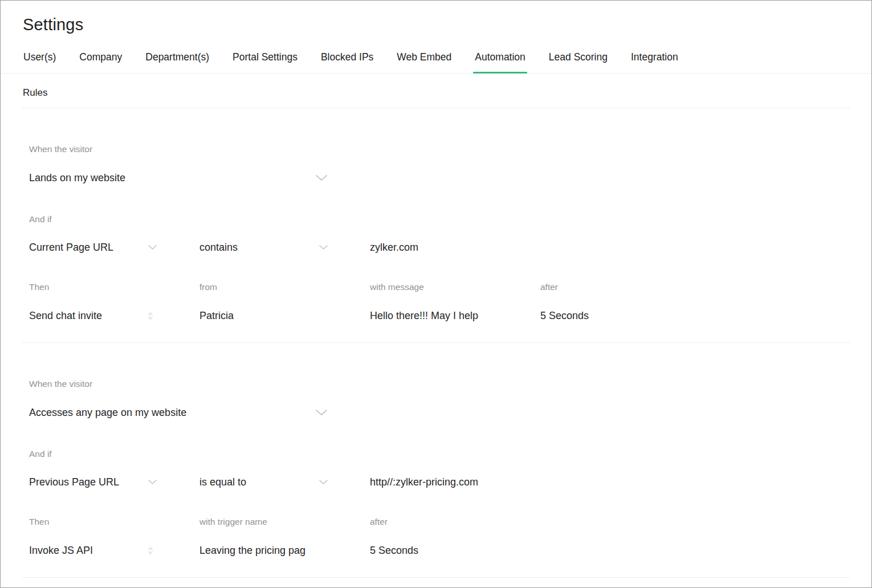 The width and height of the screenshot is (872, 588). Describe the element at coordinates (40, 62) in the screenshot. I see `tab-users: User(s)` at that location.